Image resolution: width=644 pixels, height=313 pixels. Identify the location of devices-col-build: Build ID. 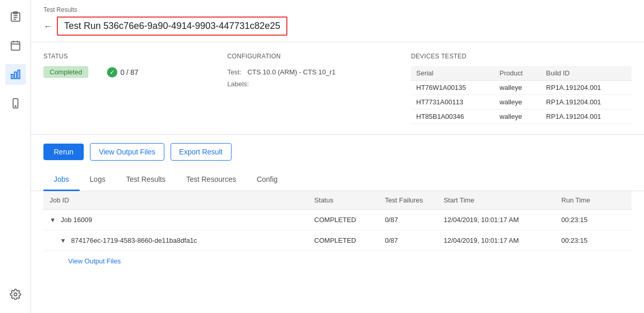
(586, 73).